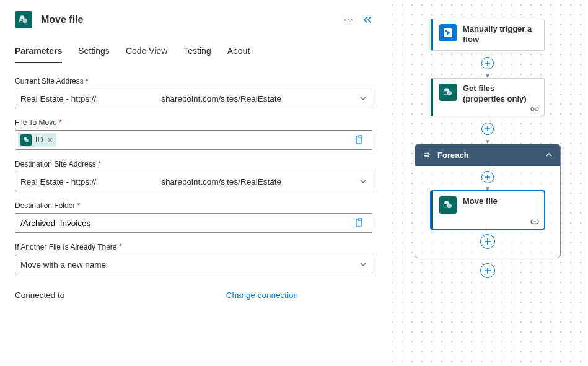 The height and width of the screenshot is (366, 588). Describe the element at coordinates (427, 155) in the screenshot. I see `loop-icon` at that location.